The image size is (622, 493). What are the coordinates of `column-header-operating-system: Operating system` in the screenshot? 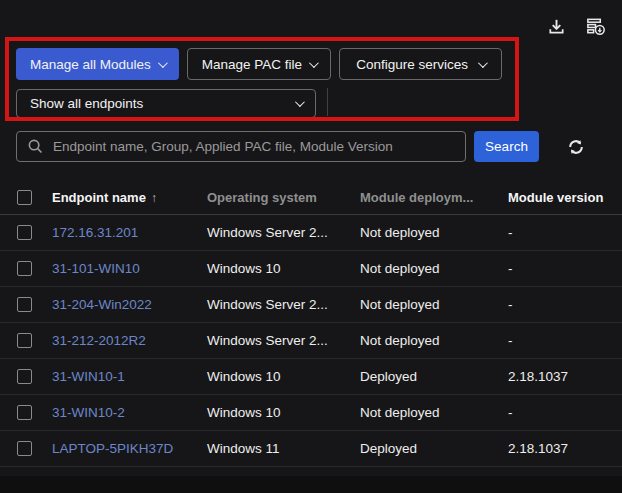 It's located at (284, 198).